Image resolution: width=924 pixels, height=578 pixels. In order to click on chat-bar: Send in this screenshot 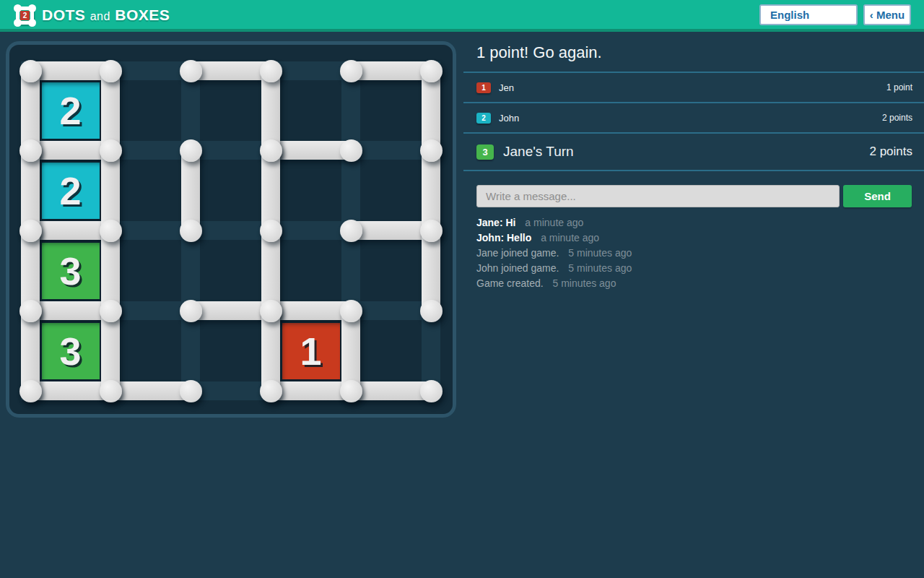, I will do `click(694, 189)`.